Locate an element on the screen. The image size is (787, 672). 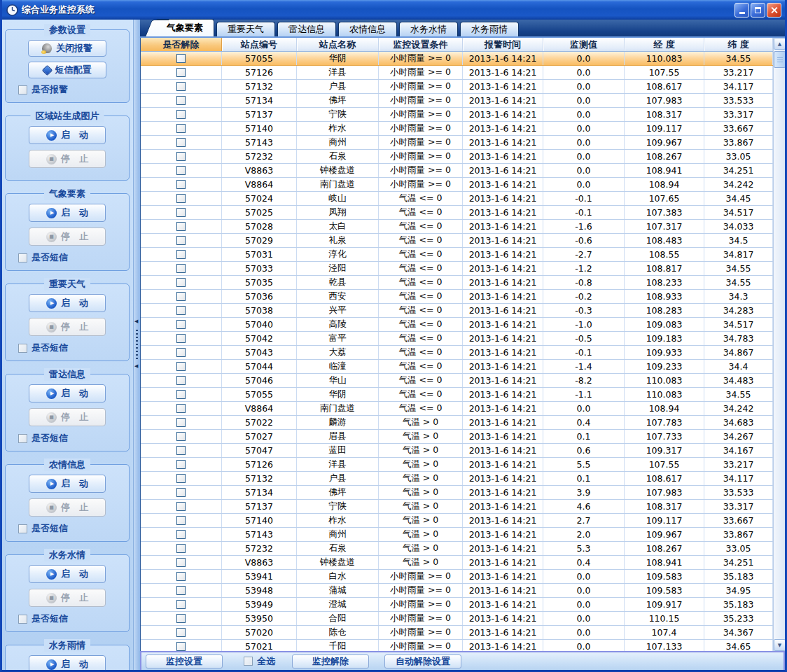
monitor-set-button: 监控设置 is located at coordinates (184, 662).